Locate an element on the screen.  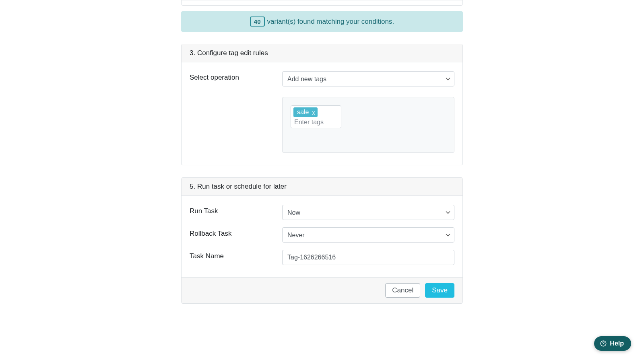
tags-input-box: sale x is located at coordinates (316, 117).